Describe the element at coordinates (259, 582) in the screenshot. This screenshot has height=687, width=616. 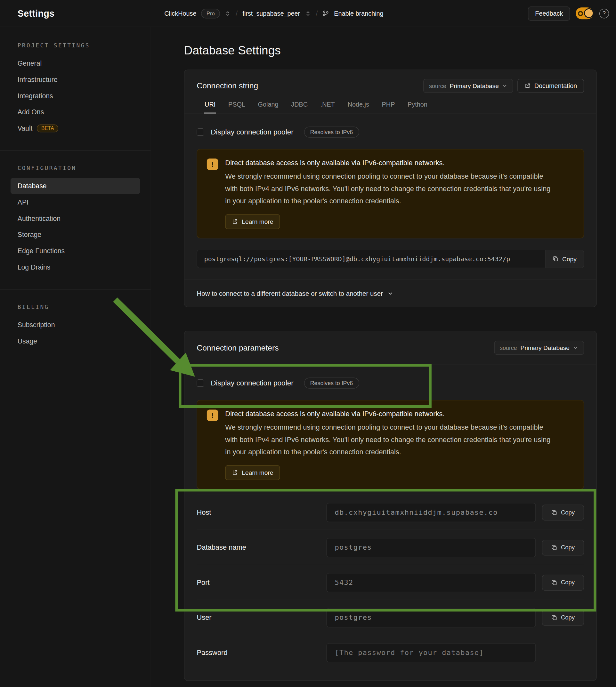
I see `param-label: Port` at that location.